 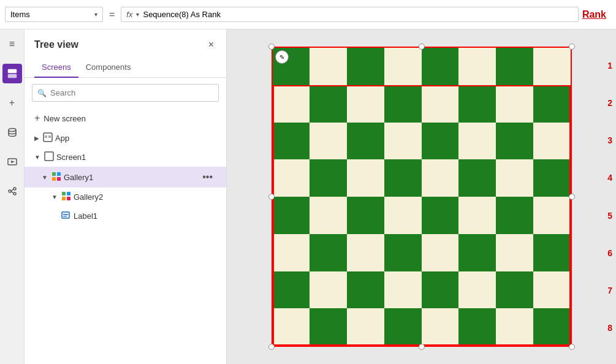 What do you see at coordinates (349, 15) in the screenshot?
I see `formula-bar: fx ▾ Sequence(8) As Rank` at bounding box center [349, 15].